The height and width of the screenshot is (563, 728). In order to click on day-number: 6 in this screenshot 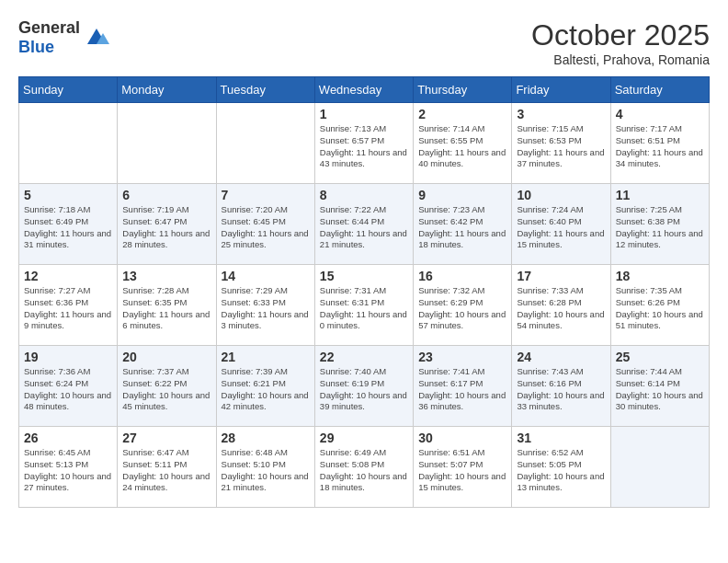, I will do `click(166, 195)`.